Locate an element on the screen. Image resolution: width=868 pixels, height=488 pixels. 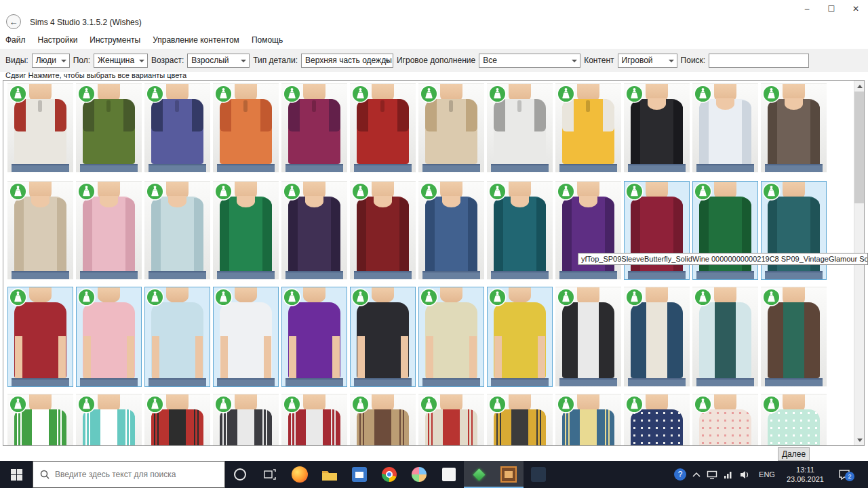
firefox-icon is located at coordinates (300, 474).